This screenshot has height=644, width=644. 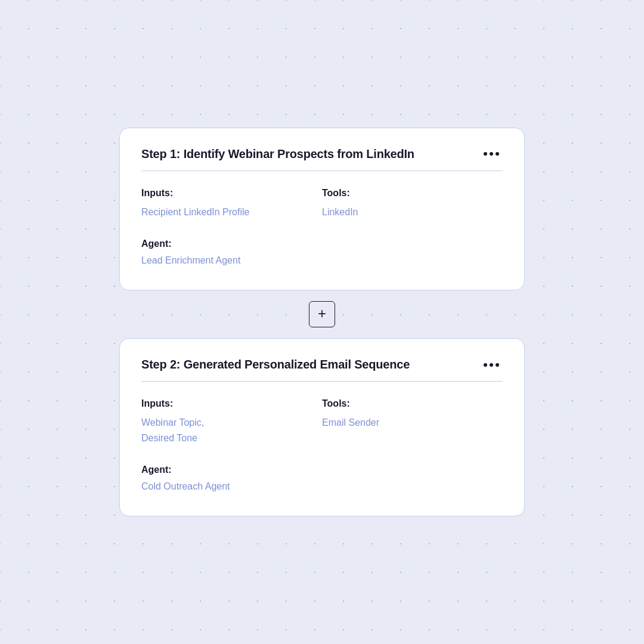 What do you see at coordinates (231, 422) in the screenshot?
I see `step2-inputs-section: Inputs: Webinar Topic,Desired Tone` at bounding box center [231, 422].